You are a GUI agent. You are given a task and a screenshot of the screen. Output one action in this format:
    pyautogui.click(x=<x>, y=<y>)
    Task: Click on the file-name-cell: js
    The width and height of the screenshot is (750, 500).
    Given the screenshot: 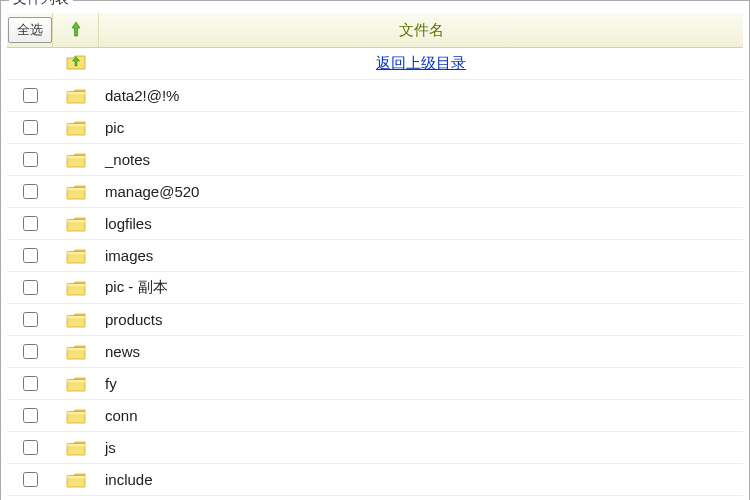 What is the action you would take?
    pyautogui.click(x=421, y=448)
    